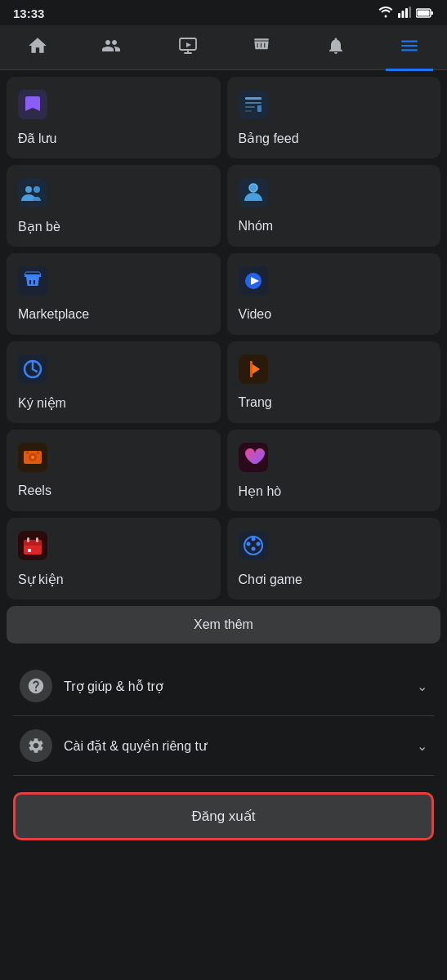  What do you see at coordinates (114, 371) in the screenshot?
I see `memories-icon` at bounding box center [114, 371].